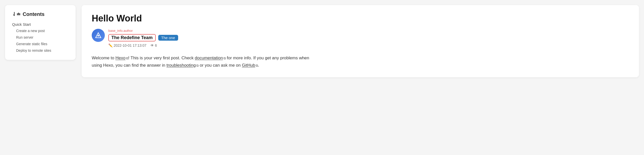  I want to click on author-hint: base_info.author, so click(143, 31).